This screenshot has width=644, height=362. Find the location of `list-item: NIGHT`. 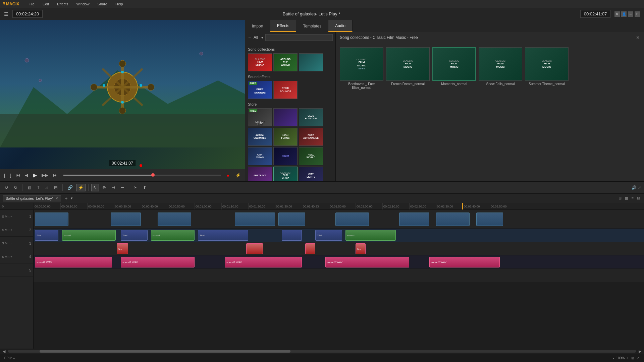

list-item: NIGHT is located at coordinates (285, 156).